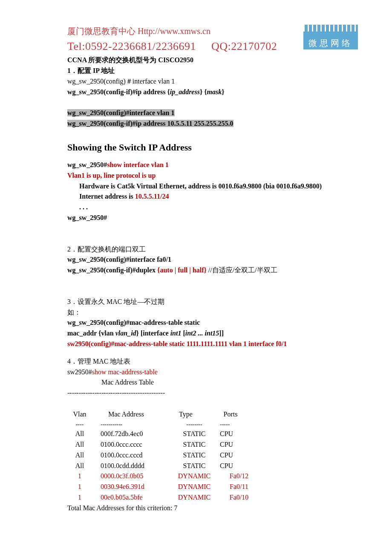 The width and height of the screenshot is (392, 555). I want to click on highlighted-cmd: wg_sw_2950(config)#interface vlan 1, so click(213, 113).